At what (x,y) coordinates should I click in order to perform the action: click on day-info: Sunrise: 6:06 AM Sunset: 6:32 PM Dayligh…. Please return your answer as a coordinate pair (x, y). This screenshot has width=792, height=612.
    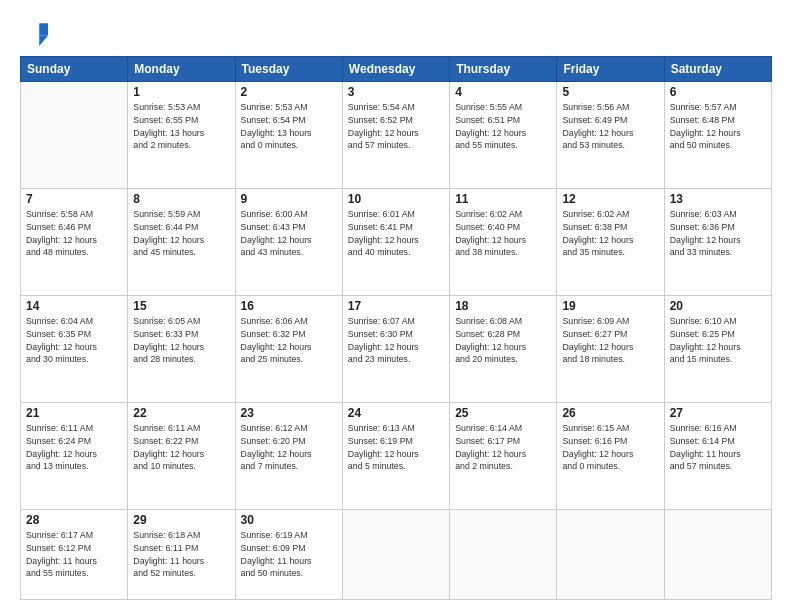
    Looking at the image, I should click on (289, 340).